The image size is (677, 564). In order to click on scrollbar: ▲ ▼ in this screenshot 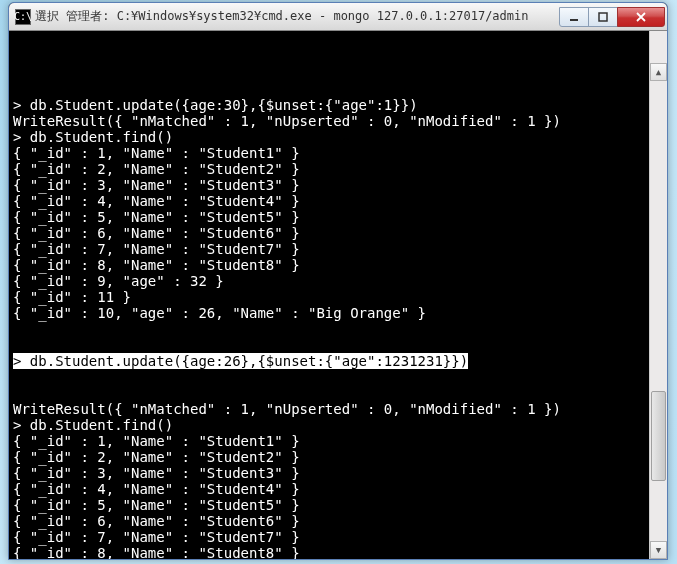, I will do `click(658, 295)`.